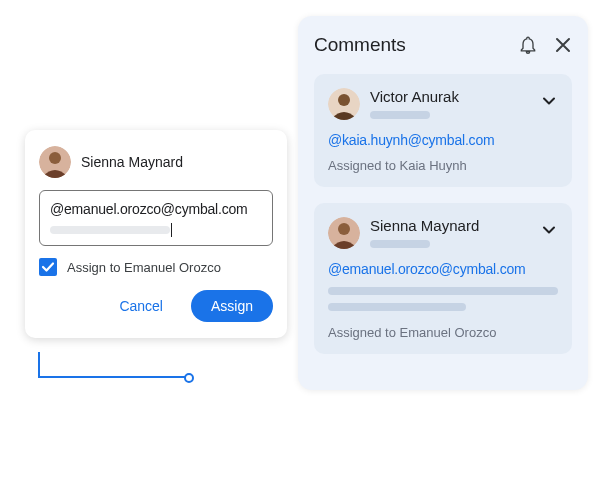  What do you see at coordinates (144, 268) in the screenshot?
I see `checkbox-label: Assign to Emanuel Orozco` at bounding box center [144, 268].